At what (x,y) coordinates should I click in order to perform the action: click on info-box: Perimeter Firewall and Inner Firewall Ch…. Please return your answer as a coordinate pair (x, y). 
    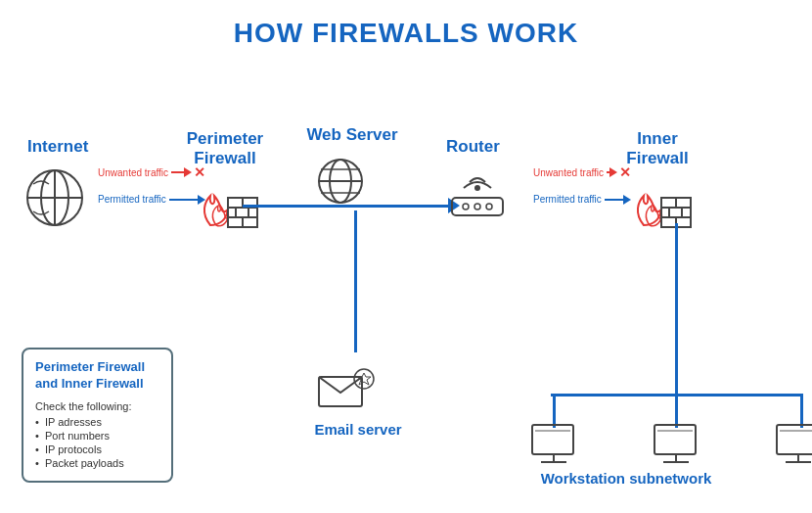
    Looking at the image, I should click on (98, 415).